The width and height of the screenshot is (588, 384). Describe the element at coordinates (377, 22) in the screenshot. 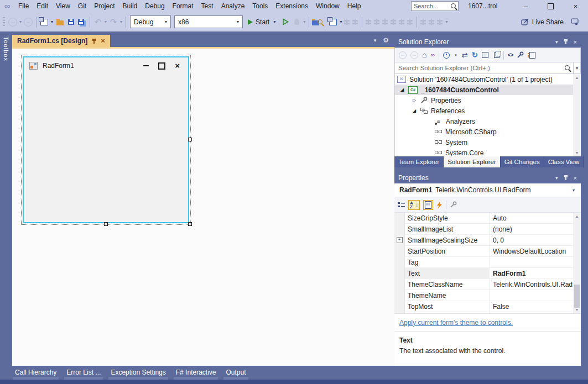

I see `align-centers-button` at that location.